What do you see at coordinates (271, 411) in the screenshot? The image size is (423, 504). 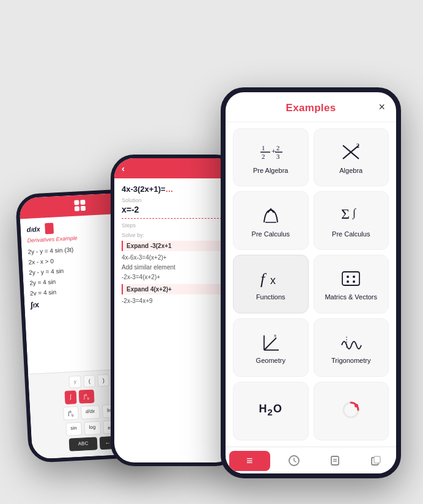 I see `cell-chemistry: H2O` at bounding box center [271, 411].